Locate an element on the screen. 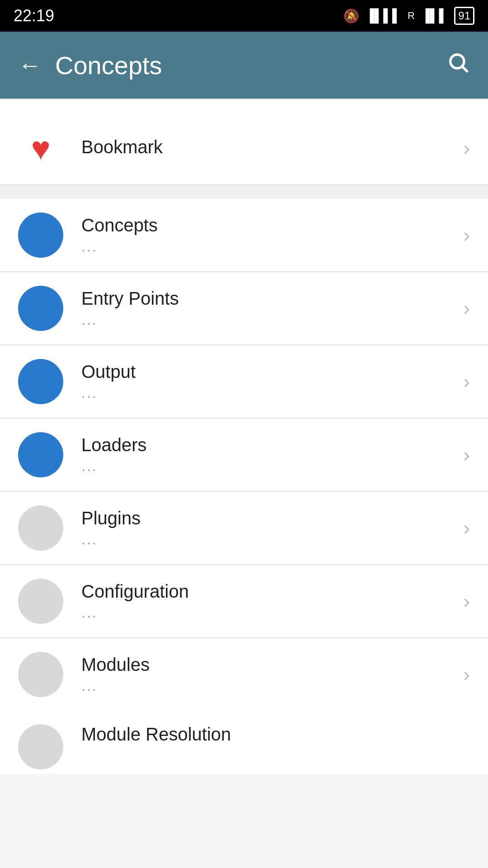 This screenshot has width=488, height=868. battery-indicator: 91 is located at coordinates (465, 16).